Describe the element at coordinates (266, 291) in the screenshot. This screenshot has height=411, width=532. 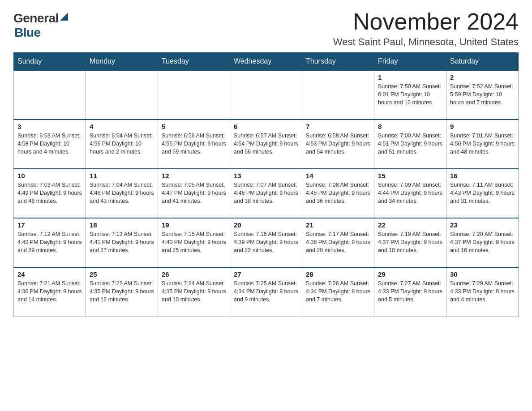
I see `day-info: Sunrise: 7:25 AM Sunset: 4:34 PM Dayligh…` at that location.